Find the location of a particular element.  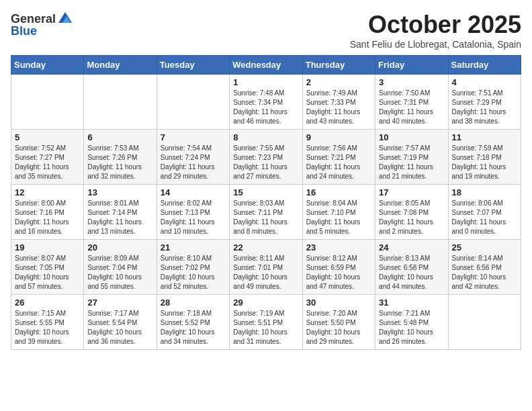

day-info: Sunrise: 8:00 AM Sunset: 7:16 PM Dayligh… is located at coordinates (47, 218).